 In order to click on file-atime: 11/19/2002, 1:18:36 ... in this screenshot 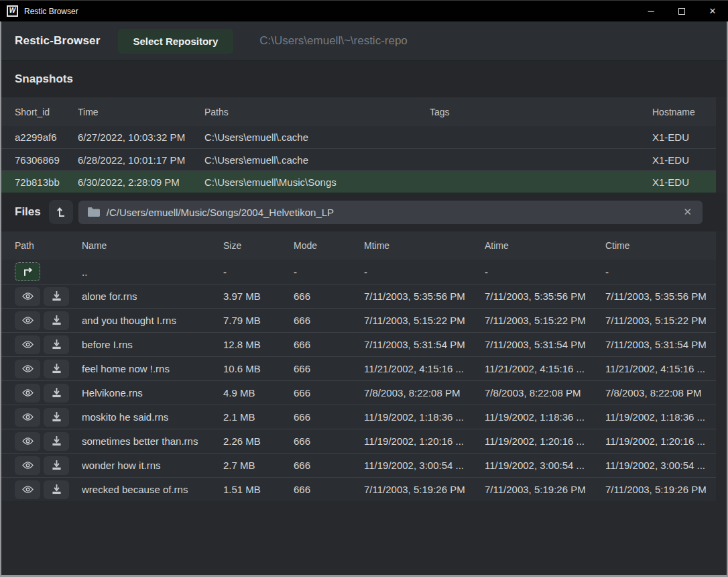, I will do `click(545, 417)`.